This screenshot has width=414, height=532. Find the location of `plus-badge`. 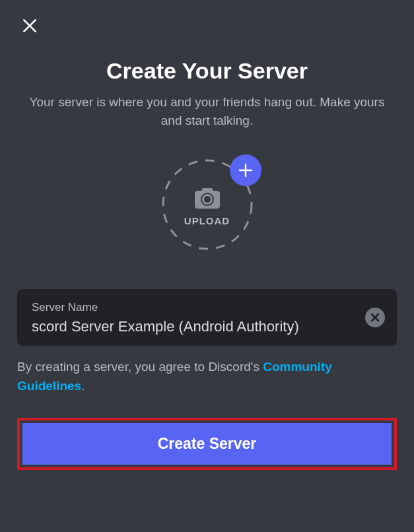

plus-badge is located at coordinates (246, 170).